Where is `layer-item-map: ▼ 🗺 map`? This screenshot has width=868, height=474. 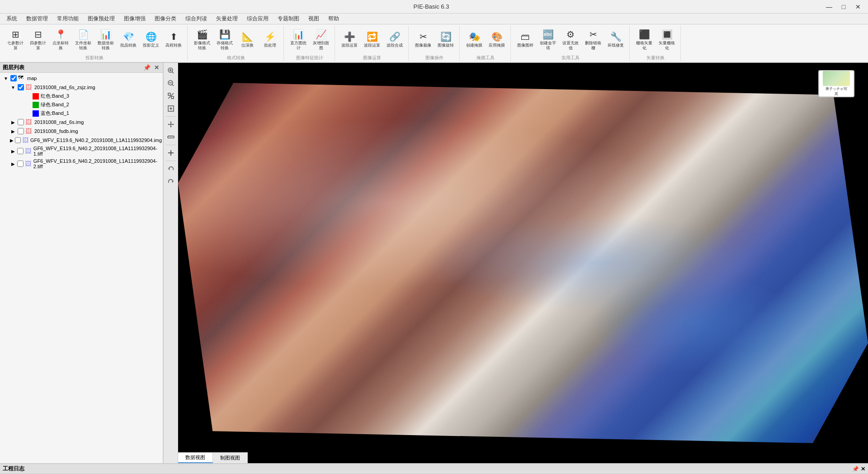
layer-item-map: ▼ 🗺 map is located at coordinates (81, 78).